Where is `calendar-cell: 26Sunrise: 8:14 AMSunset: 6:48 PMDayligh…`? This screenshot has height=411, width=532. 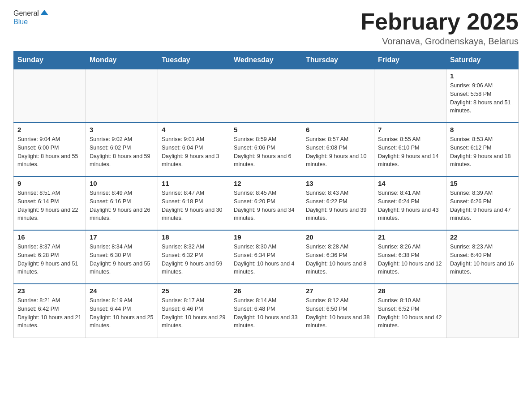 calendar-cell: 26Sunrise: 8:14 AMSunset: 6:48 PMDayligh… is located at coordinates (266, 311).